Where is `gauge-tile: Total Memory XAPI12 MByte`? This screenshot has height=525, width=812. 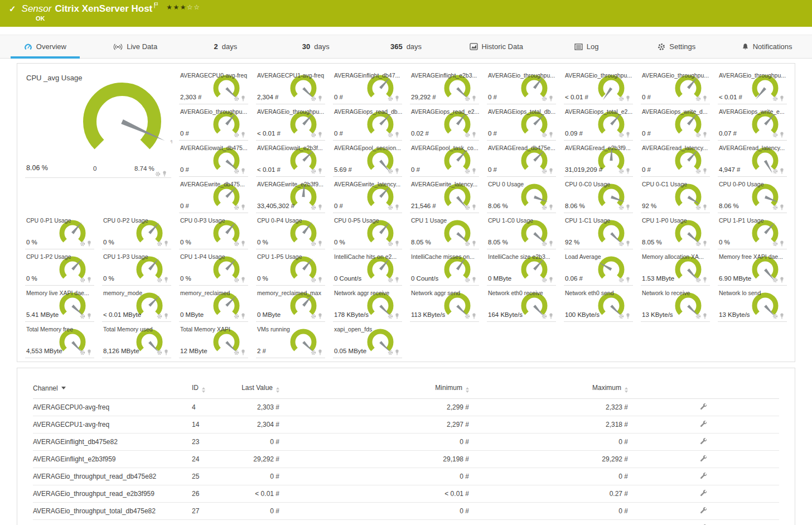 gauge-tile: Total Memory XAPI12 MByte is located at coordinates (214, 340).